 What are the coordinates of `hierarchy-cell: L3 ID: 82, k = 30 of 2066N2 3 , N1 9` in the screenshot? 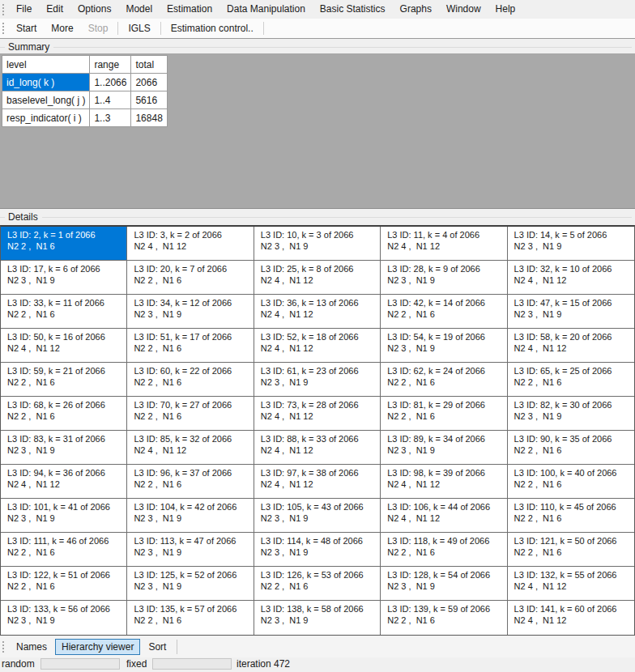 It's located at (571, 414).